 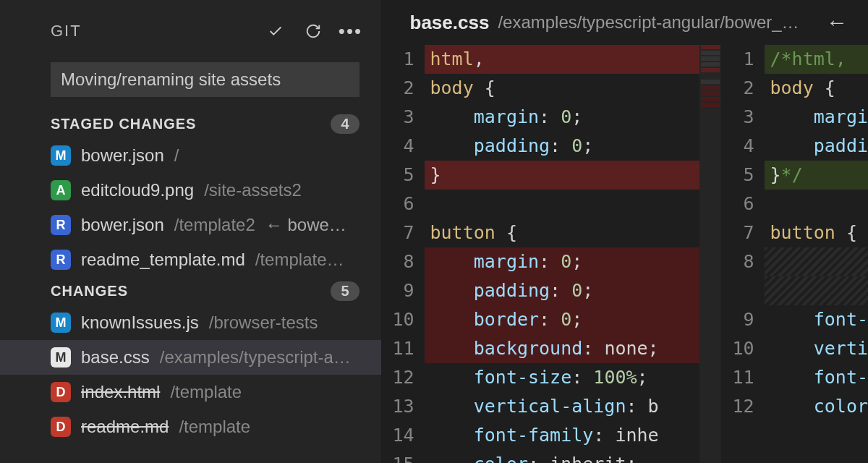 What do you see at coordinates (191, 357) in the screenshot?
I see `file-row: Mbase.css/examples/typescript-a…` at bounding box center [191, 357].